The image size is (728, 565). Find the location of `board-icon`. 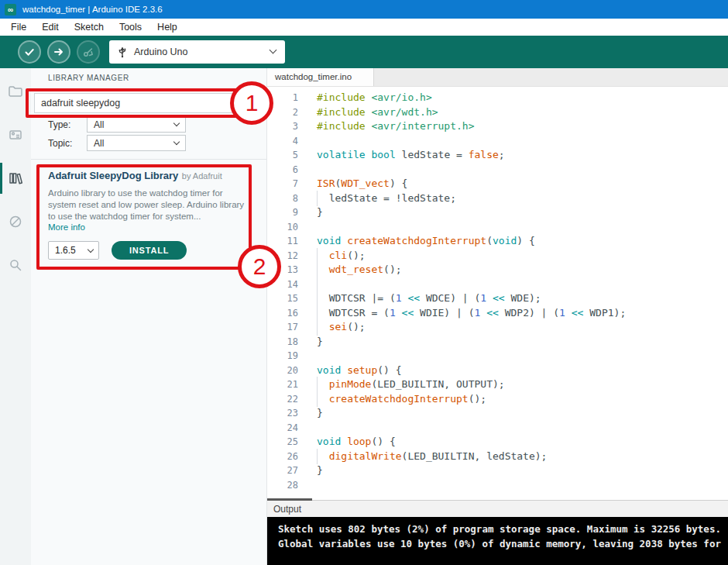

board-icon is located at coordinates (15, 135).